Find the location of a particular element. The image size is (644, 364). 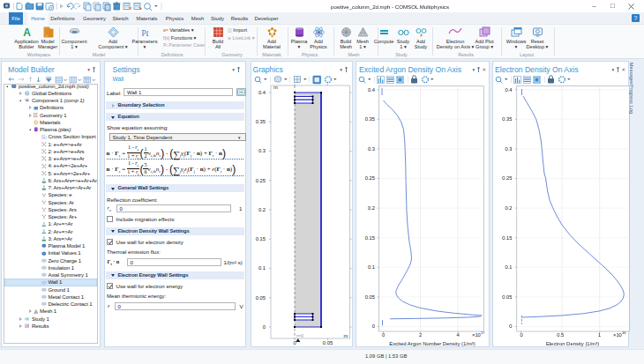

svg-text: P𝜄 is located at coordinates (145, 33).